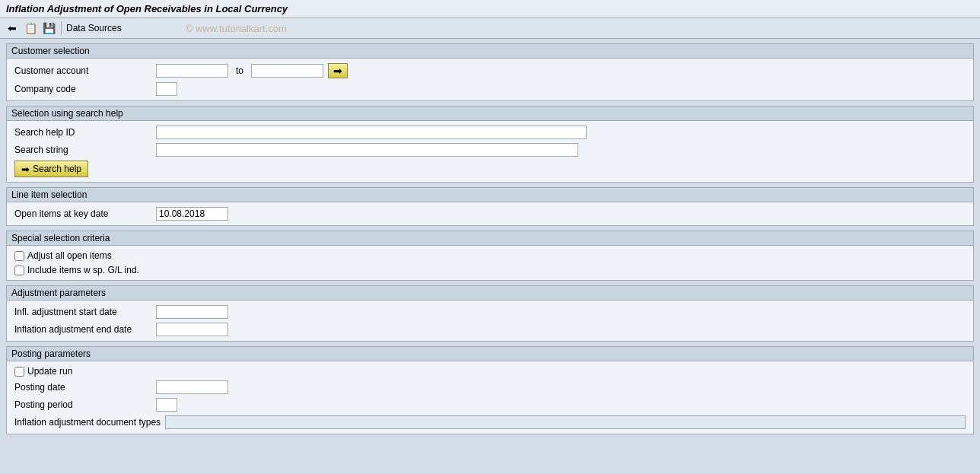  Describe the element at coordinates (83, 150) in the screenshot. I see `search-string-label: Search string` at that location.